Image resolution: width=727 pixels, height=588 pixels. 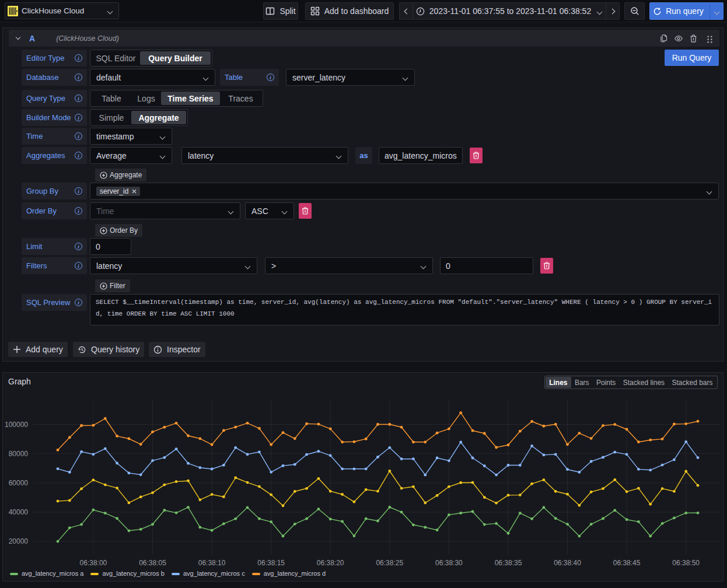 I want to click on svg-text: 06:38:30, so click(x=449, y=563).